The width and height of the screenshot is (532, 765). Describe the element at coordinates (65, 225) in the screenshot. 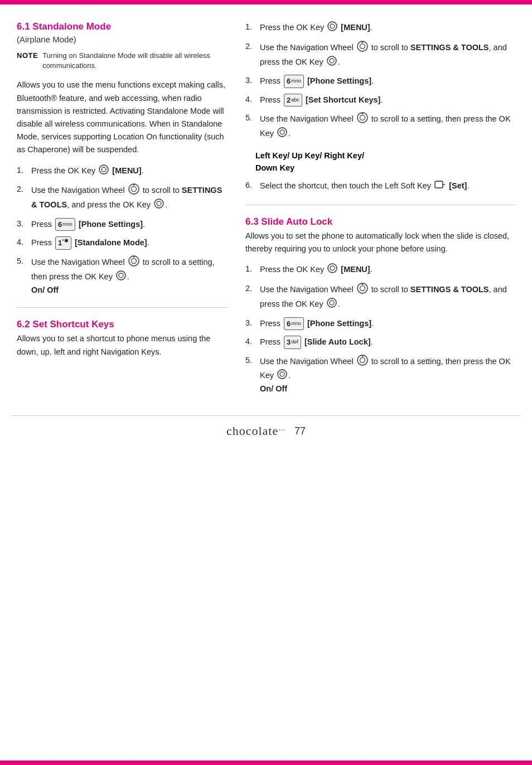

I see `key-6mno: 6mno` at that location.